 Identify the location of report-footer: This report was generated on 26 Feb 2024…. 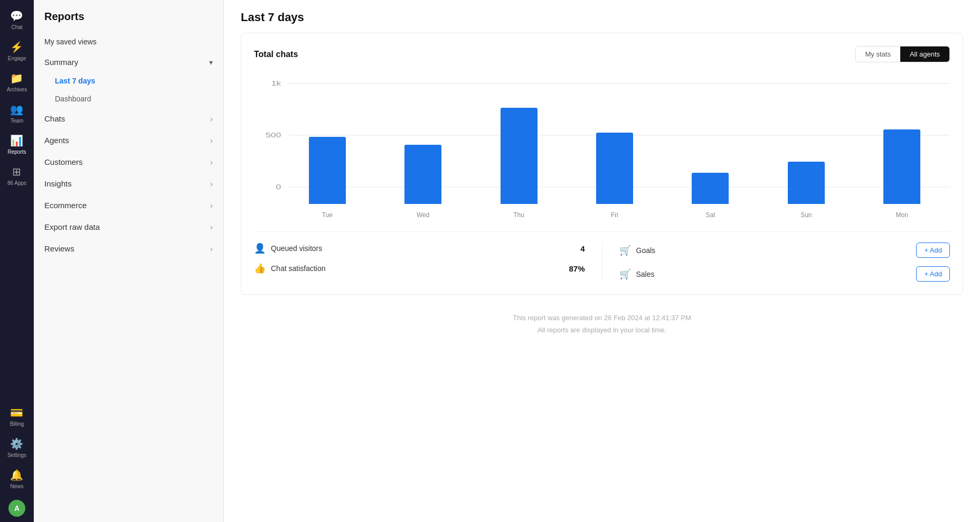
(602, 321).